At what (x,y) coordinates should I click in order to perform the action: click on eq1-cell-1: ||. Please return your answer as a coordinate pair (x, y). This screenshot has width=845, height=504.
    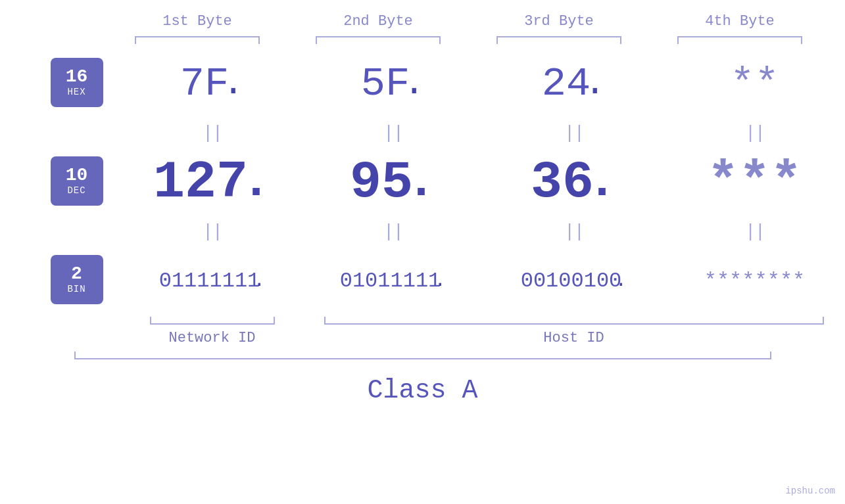
    Looking at the image, I should click on (212, 133).